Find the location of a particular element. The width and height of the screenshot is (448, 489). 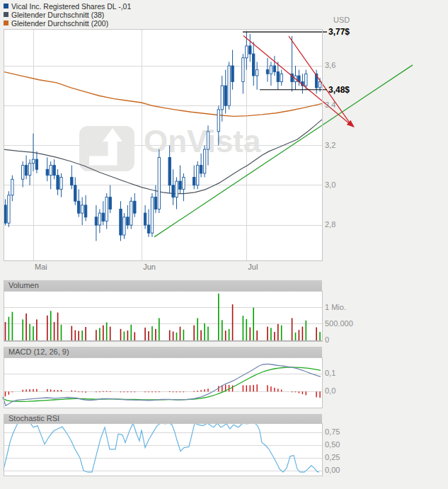

ma200-swatch-icon is located at coordinates (6, 23).